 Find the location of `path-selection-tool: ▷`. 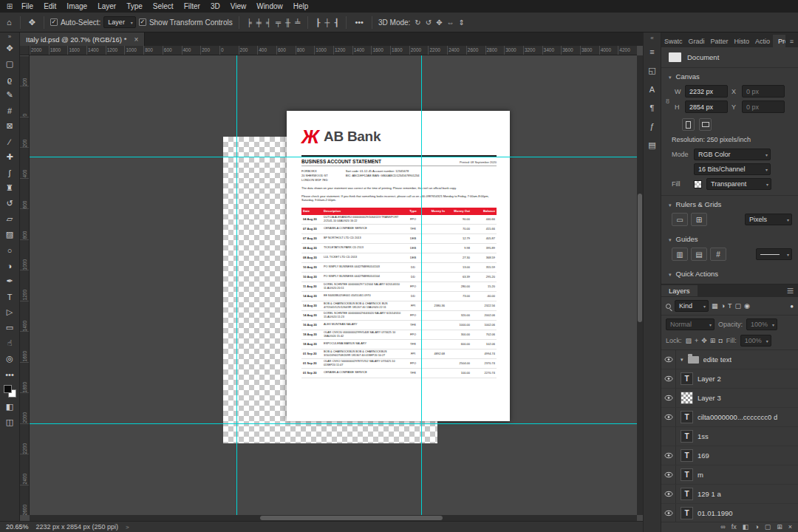

path-selection-tool: ▷ is located at coordinates (10, 312).